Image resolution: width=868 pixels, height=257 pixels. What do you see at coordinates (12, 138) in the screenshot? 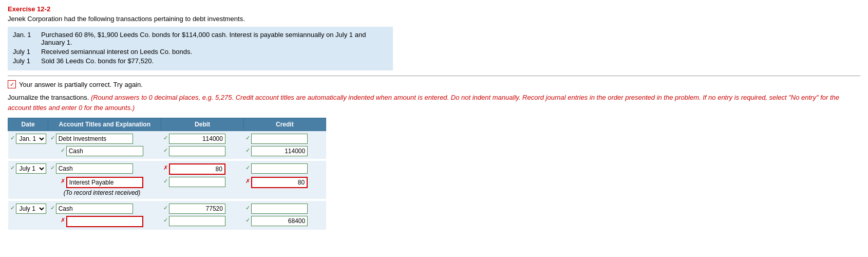
I see `entry-1-date-check: ✓` at bounding box center [12, 138].